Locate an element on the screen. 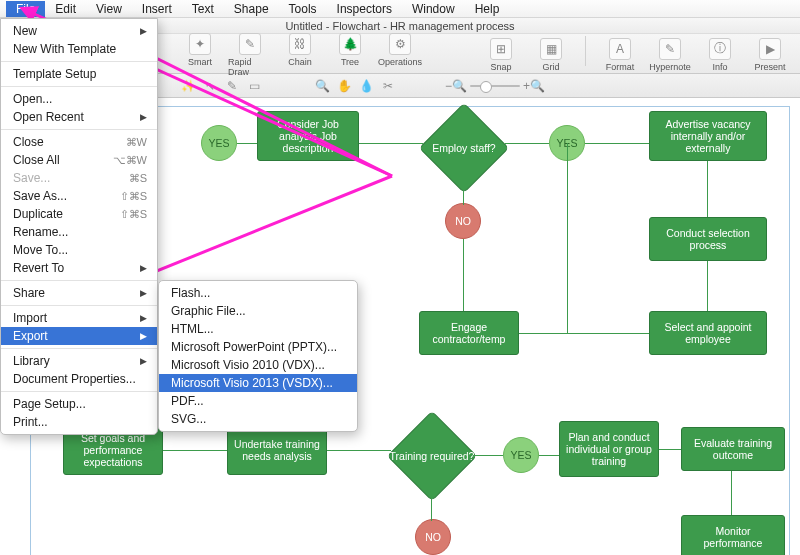  file-menu-item-import: Import▶ is located at coordinates (79, 318).